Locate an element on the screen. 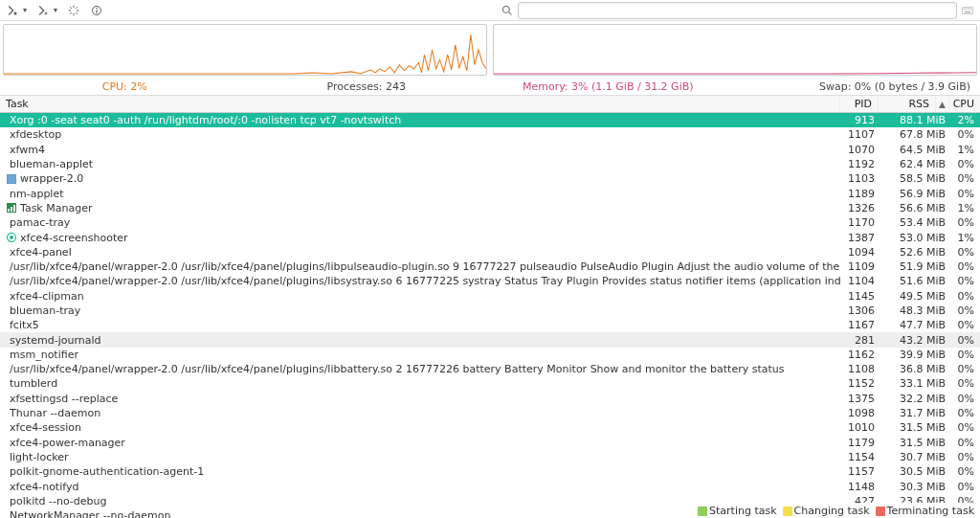 Image resolution: width=980 pixels, height=518 pixels. cell-rss: 31.5 MiB is located at coordinates (914, 427).